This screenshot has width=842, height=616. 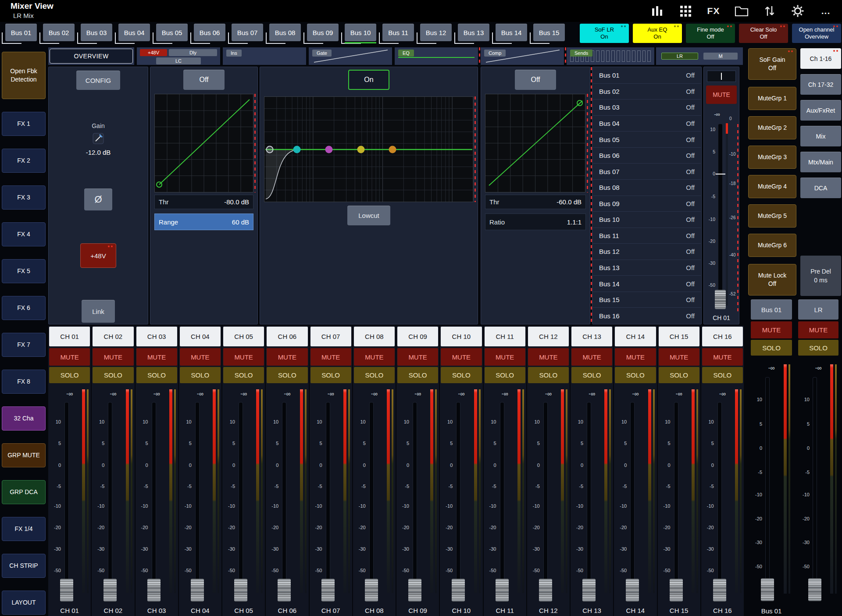 What do you see at coordinates (24, 492) in the screenshot?
I see `sidebar-grp-dca-button: GRP DCA` at bounding box center [24, 492].